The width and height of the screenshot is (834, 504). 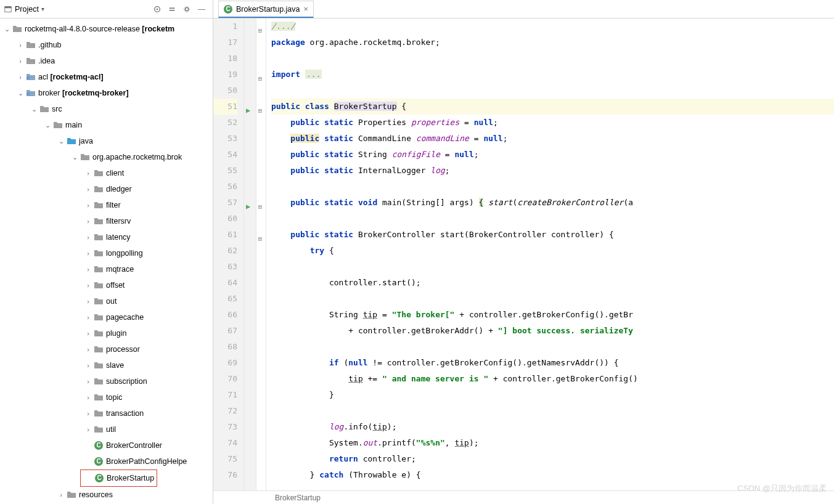 I want to click on tree-item-label: .github, so click(x=50, y=45).